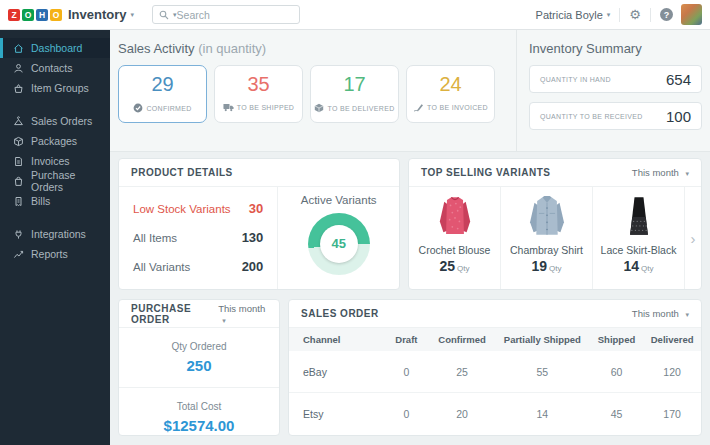 The image size is (710, 445). I want to click on chambray-shirt-image, so click(547, 217).